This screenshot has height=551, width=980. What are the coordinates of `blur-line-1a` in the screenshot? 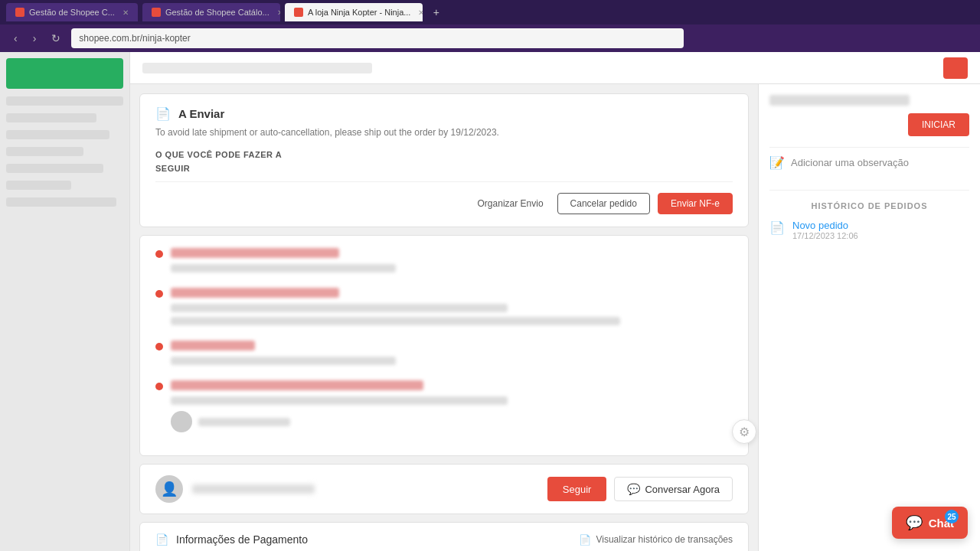 It's located at (283, 268).